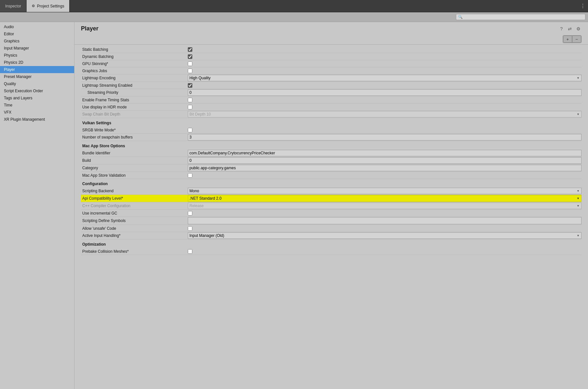 This screenshot has width=588, height=389. What do you see at coordinates (37, 98) in the screenshot?
I see `sidebar-item-tags-and-layers: Tags and Layers` at bounding box center [37, 98].